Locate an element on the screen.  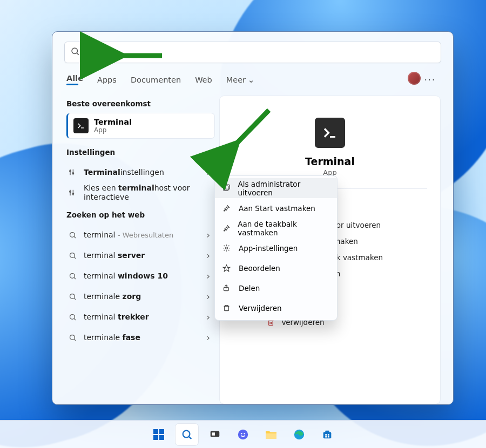
web-suggestion-label: terminale zorg is located at coordinates (145, 296).